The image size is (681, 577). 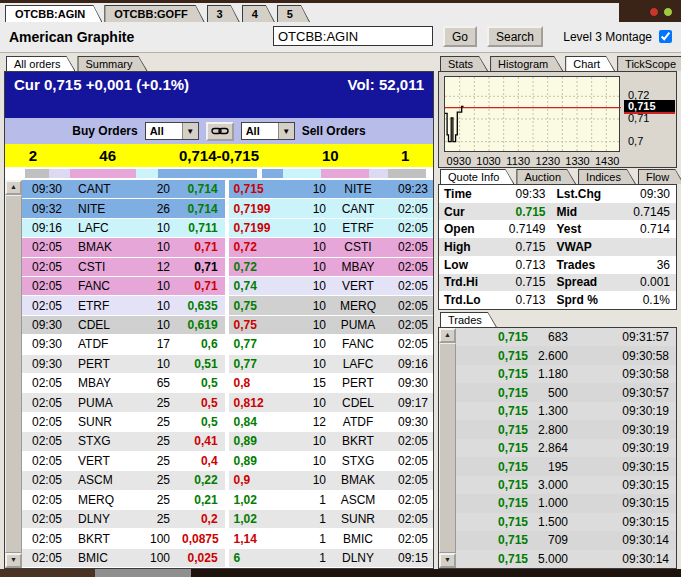 What do you see at coordinates (40, 64) in the screenshot?
I see `tab-all-orders: All orders` at bounding box center [40, 64].